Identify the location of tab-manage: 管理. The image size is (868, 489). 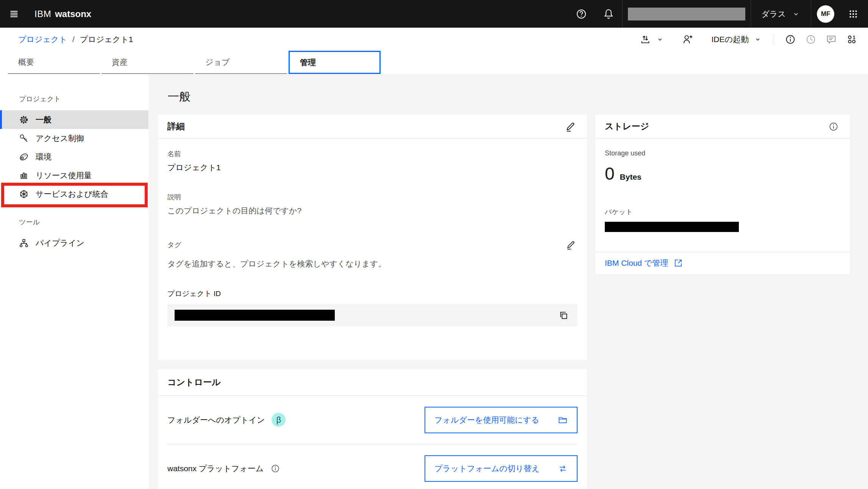
(335, 62).